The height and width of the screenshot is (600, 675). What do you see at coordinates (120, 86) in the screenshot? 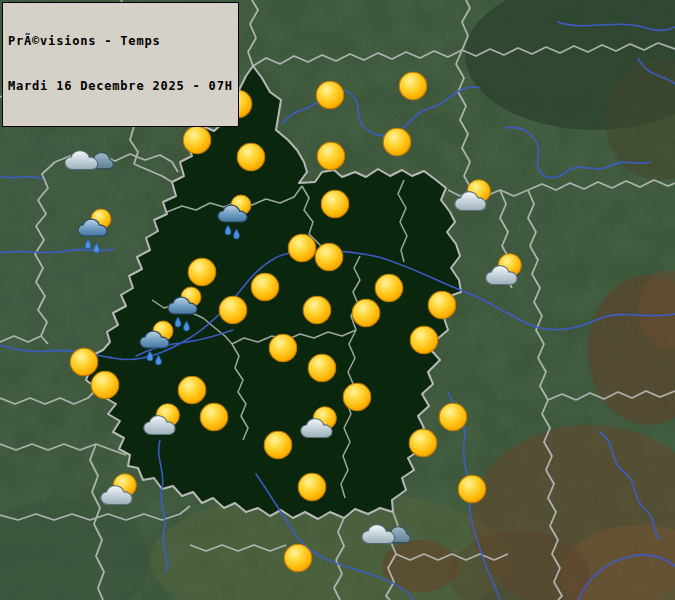
I see `title-line2: Mardi 16 Decembre 2025 - 07H` at bounding box center [120, 86].